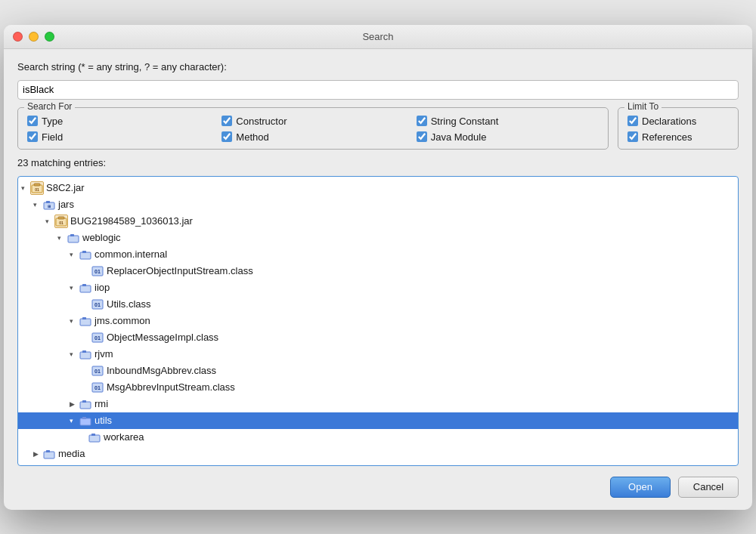  I want to click on tree-node: ▾ jms.common, so click(378, 321).